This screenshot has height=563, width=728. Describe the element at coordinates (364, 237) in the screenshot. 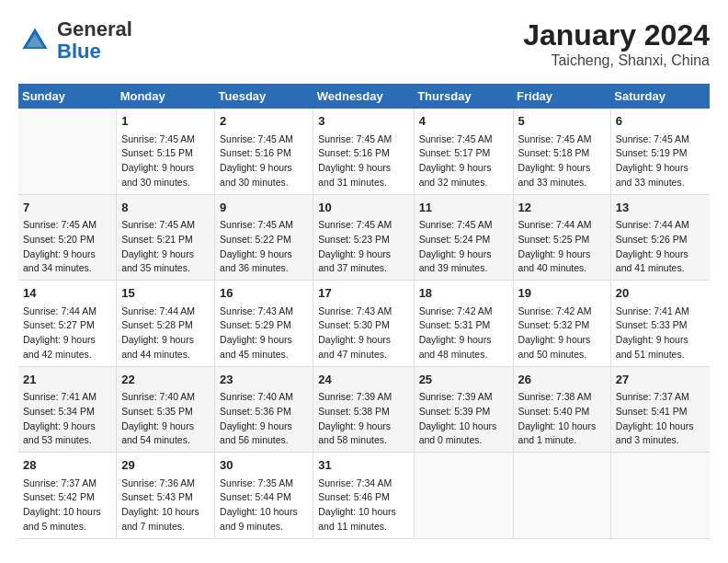

I see `calendar-cell: 10Sunrise: 7:45 AMSunset: 5:23 PMDayligh…` at that location.